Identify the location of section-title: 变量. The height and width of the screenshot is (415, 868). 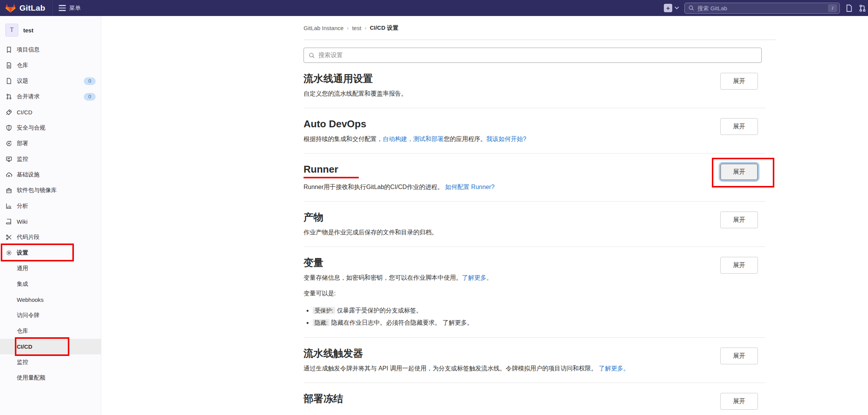
(494, 263).